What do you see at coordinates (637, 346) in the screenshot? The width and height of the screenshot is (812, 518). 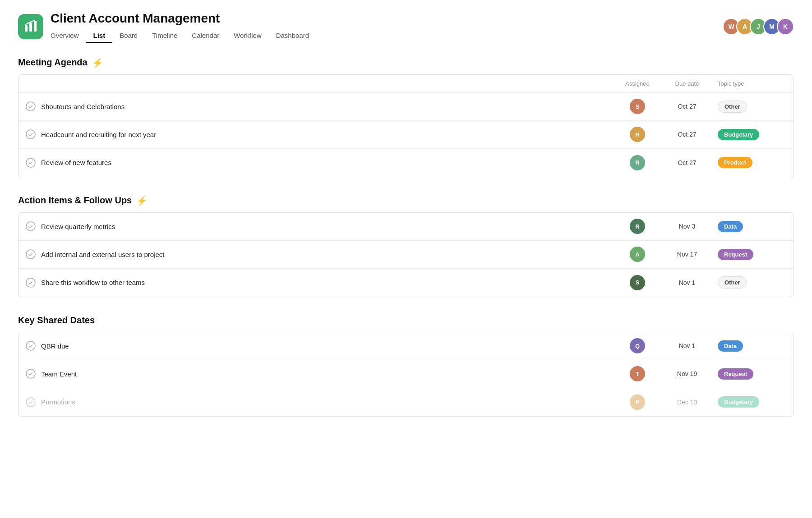 I see `assignee-avatar: Q` at bounding box center [637, 346].